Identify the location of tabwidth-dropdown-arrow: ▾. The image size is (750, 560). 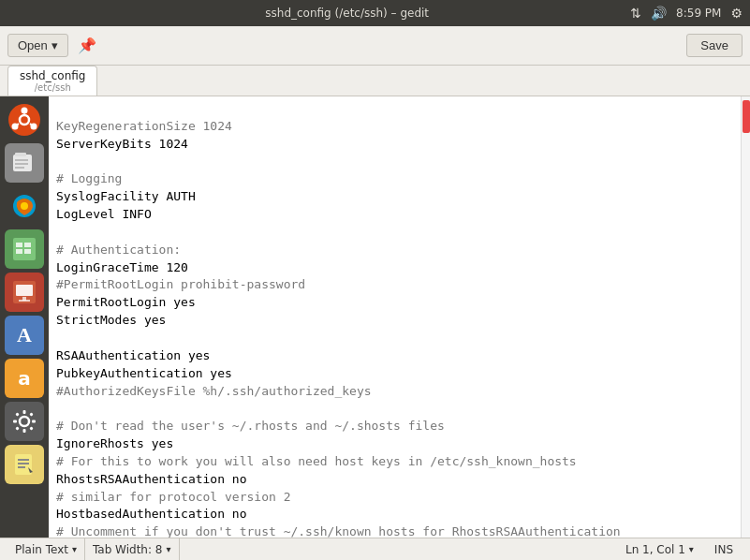
(169, 549).